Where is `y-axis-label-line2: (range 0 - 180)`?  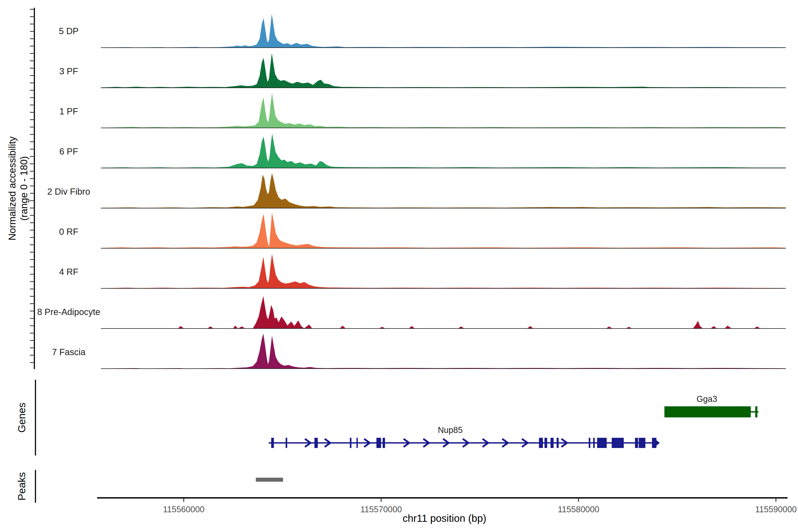 y-axis-label-line2: (range 0 - 180) is located at coordinates (24, 188).